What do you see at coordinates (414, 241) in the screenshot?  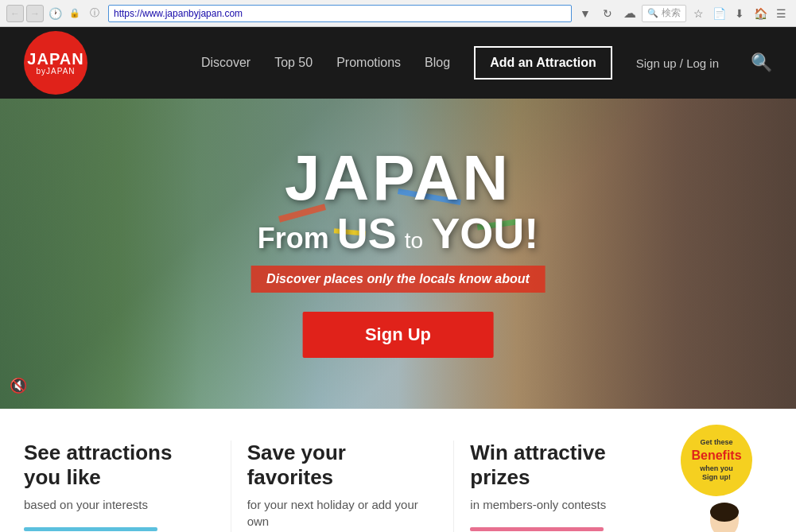 I see `hero-title-to: to` at bounding box center [414, 241].